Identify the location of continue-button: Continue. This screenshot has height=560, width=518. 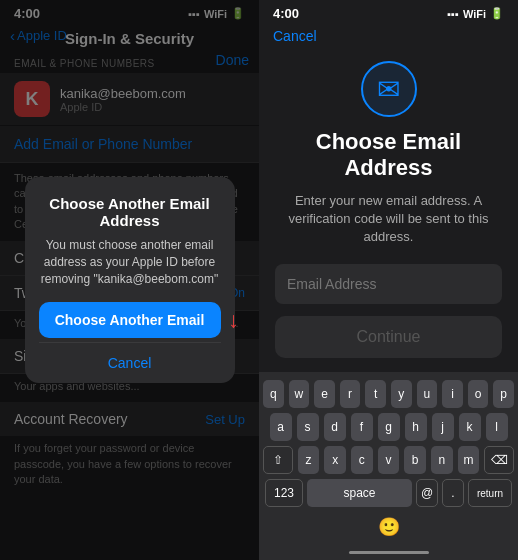
(388, 337).